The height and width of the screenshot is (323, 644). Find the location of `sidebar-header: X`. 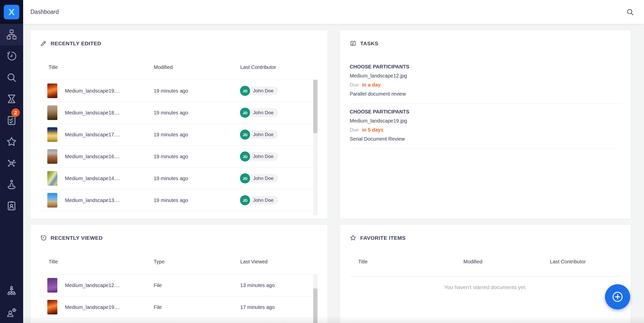

sidebar-header: X is located at coordinates (12, 12).